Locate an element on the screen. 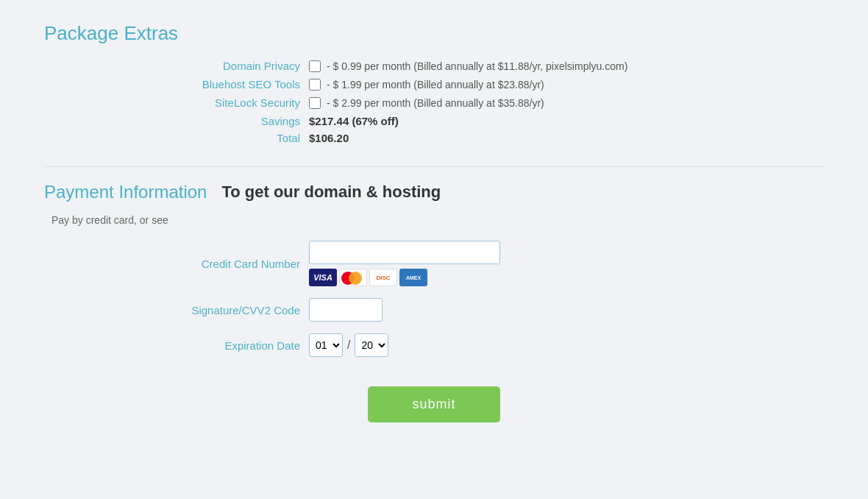 The image size is (868, 499). total-label: Total is located at coordinates (177, 138).